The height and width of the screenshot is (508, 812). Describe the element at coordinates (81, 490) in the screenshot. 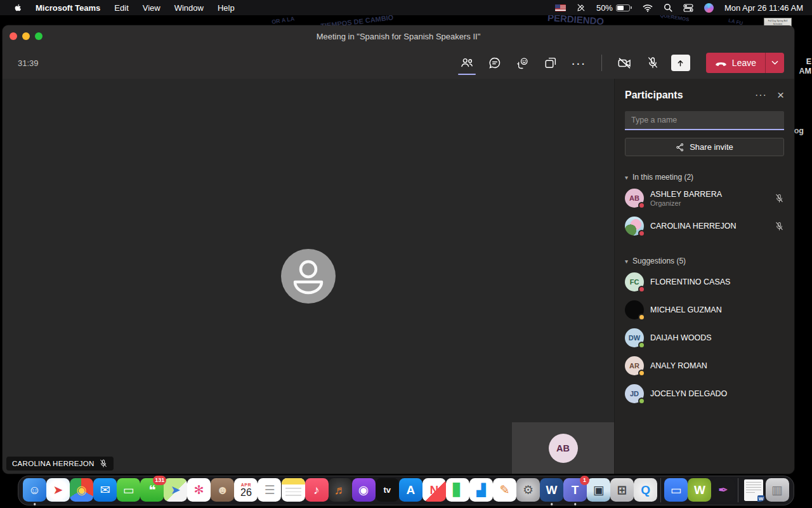

I see `dock-item-chrome: ◉` at that location.